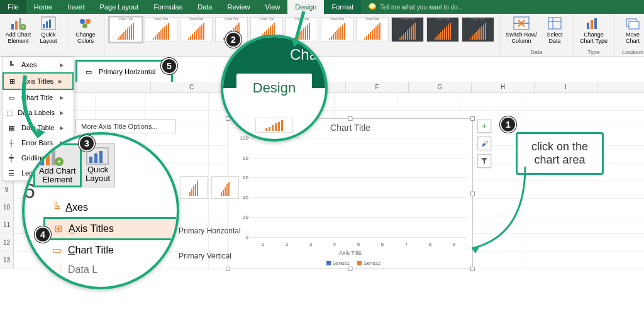 The width and height of the screenshot is (644, 322). Describe the element at coordinates (76, 7) in the screenshot. I see `tab-insert: Insert` at that location.